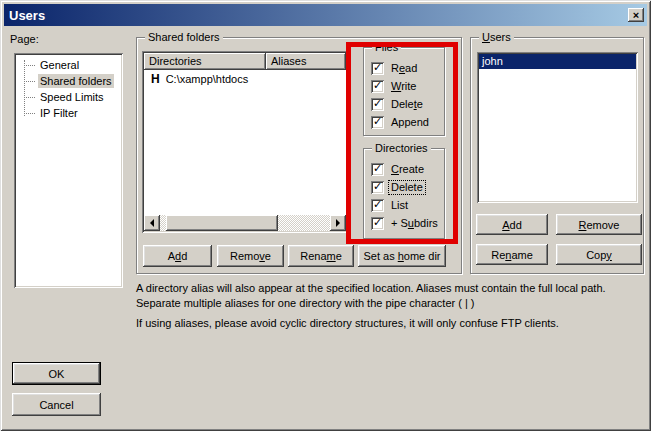 This screenshot has height=431, width=651. I want to click on directories-group-label: Directories, so click(402, 148).